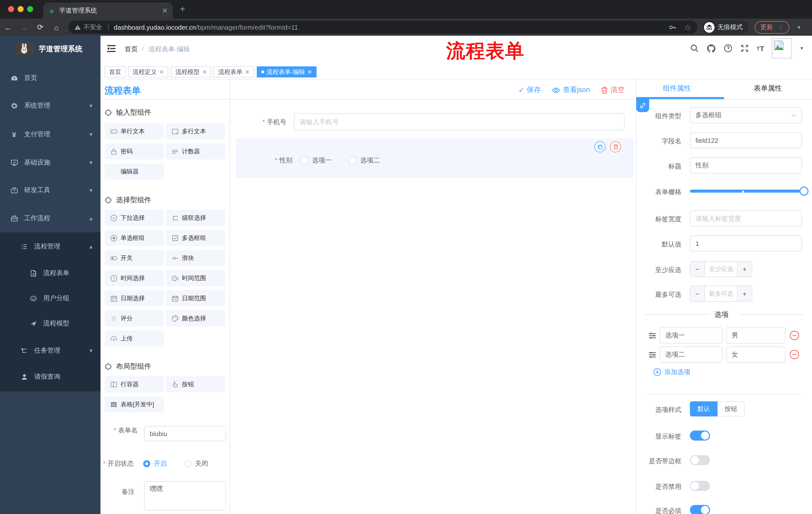  Describe the element at coordinates (721, 269) in the screenshot. I see `min-select-value: 至少应选` at that location.